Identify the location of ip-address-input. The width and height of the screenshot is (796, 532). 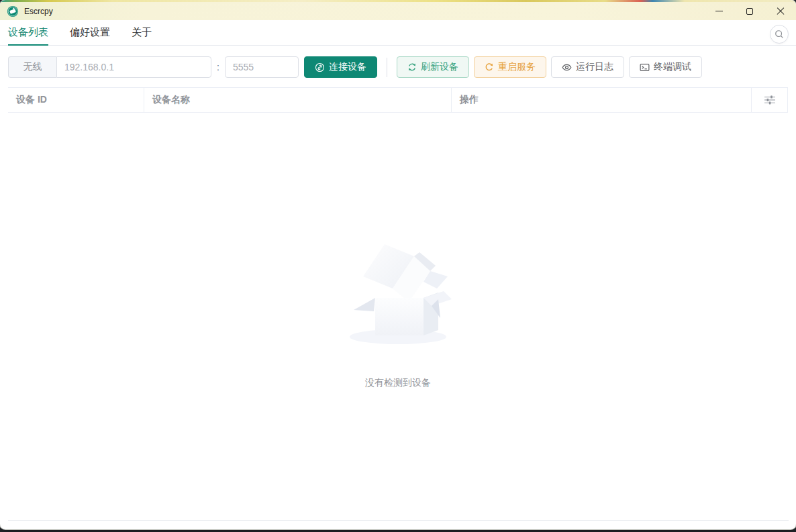
(134, 67).